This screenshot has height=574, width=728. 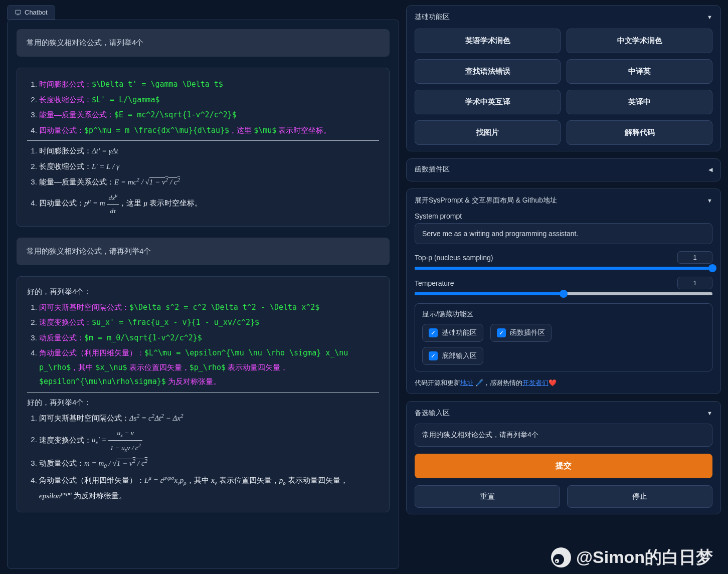 What do you see at coordinates (640, 496) in the screenshot?
I see `stop-button: 停止` at bounding box center [640, 496].